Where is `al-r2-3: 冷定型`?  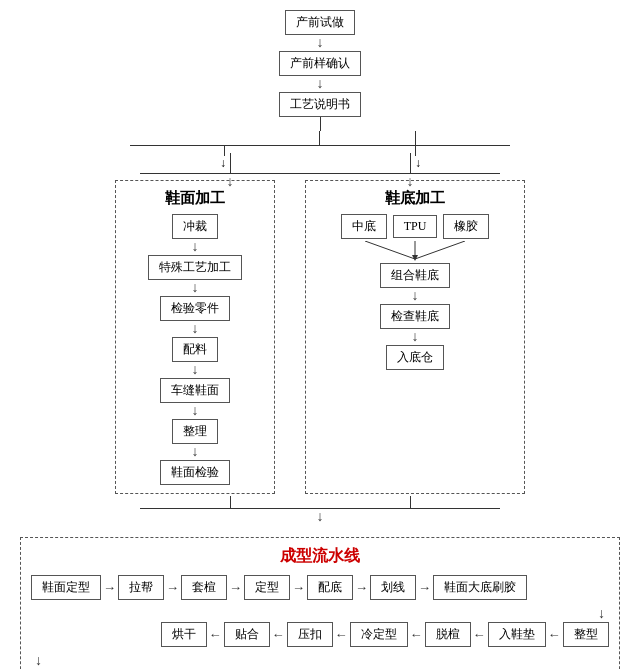
al-r2-3: 冷定型 is located at coordinates (379, 634).